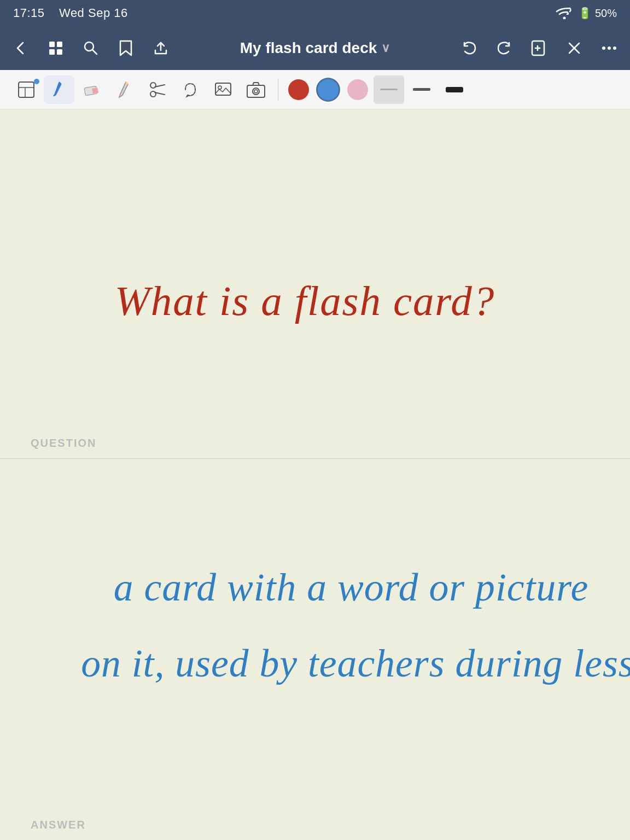 This screenshot has height=840, width=630. I want to click on pen-tool, so click(59, 90).